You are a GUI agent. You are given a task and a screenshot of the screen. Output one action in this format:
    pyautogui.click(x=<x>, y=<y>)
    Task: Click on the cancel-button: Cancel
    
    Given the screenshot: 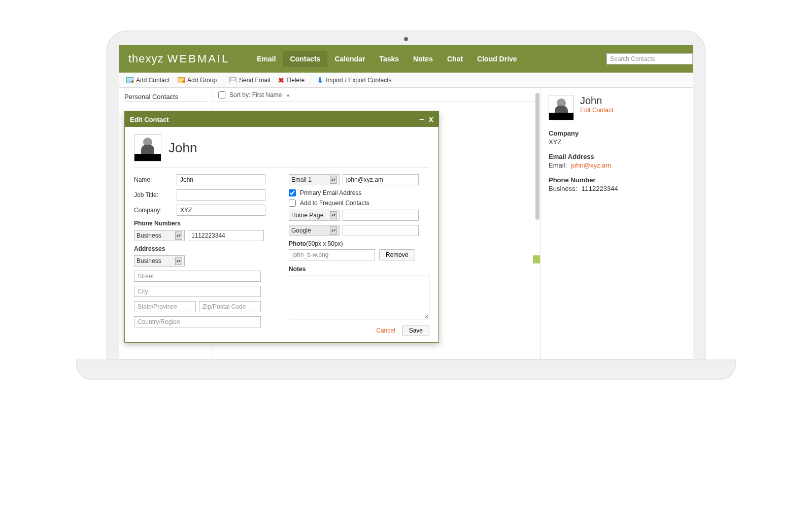 What is the action you would take?
    pyautogui.click(x=386, y=330)
    